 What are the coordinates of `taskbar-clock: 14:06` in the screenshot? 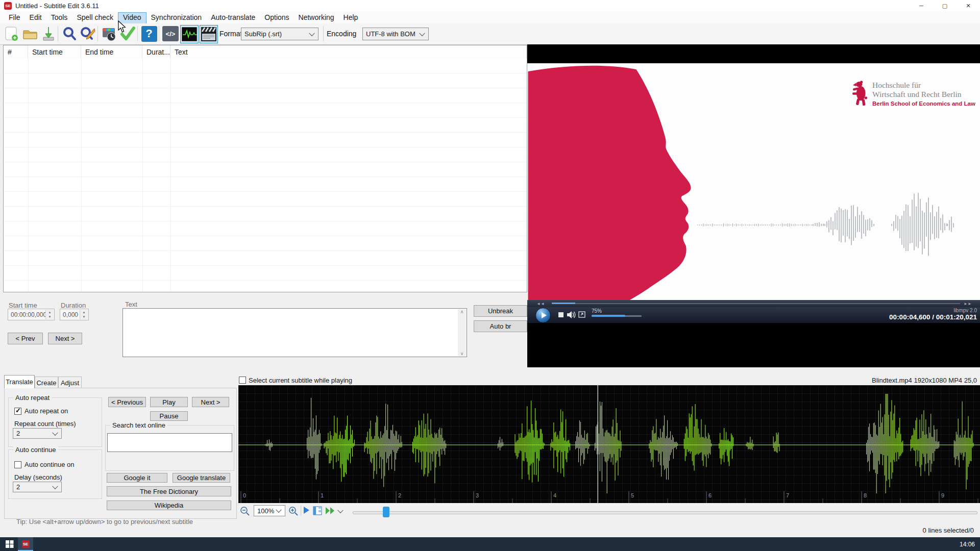 It's located at (967, 544).